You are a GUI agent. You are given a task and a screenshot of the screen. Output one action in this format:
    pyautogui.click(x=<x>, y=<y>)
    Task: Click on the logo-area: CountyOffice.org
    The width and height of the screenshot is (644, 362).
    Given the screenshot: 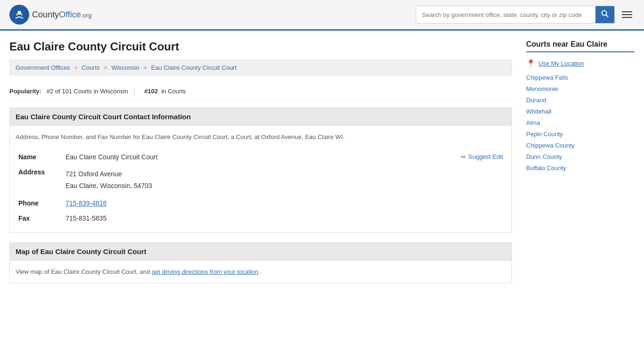 What is the action you would take?
    pyautogui.click(x=50, y=15)
    